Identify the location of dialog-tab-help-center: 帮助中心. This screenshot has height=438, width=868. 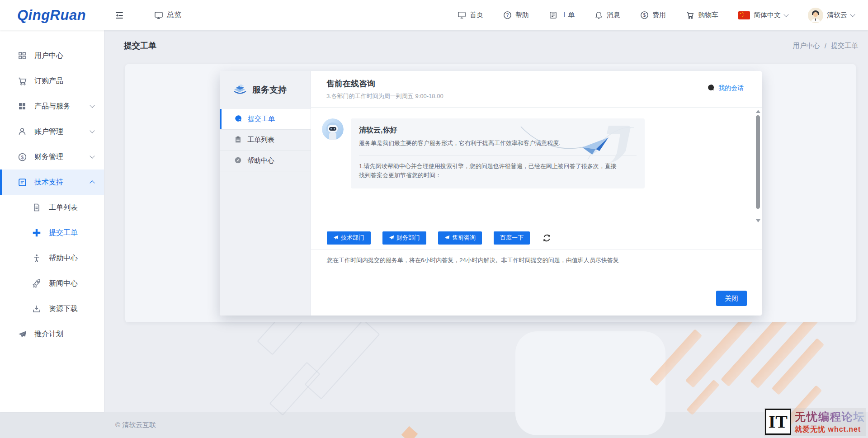
(265, 161).